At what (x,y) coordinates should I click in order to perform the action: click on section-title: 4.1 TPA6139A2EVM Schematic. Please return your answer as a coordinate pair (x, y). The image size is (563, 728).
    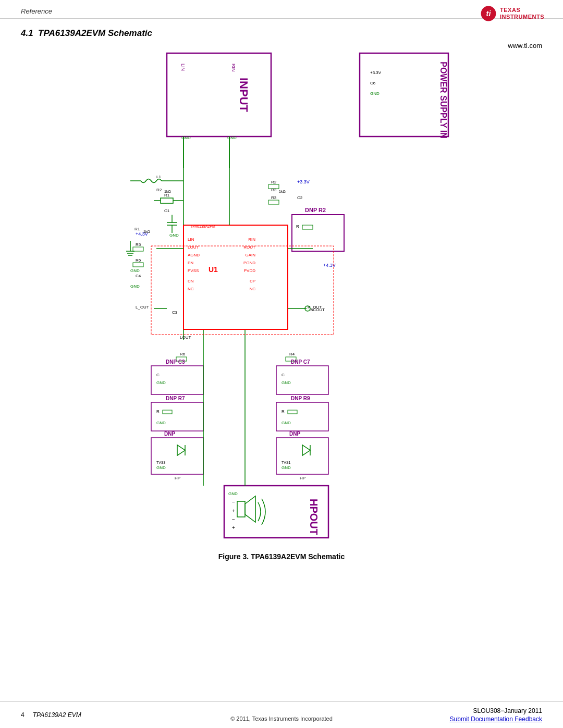
    Looking at the image, I should click on (282, 31).